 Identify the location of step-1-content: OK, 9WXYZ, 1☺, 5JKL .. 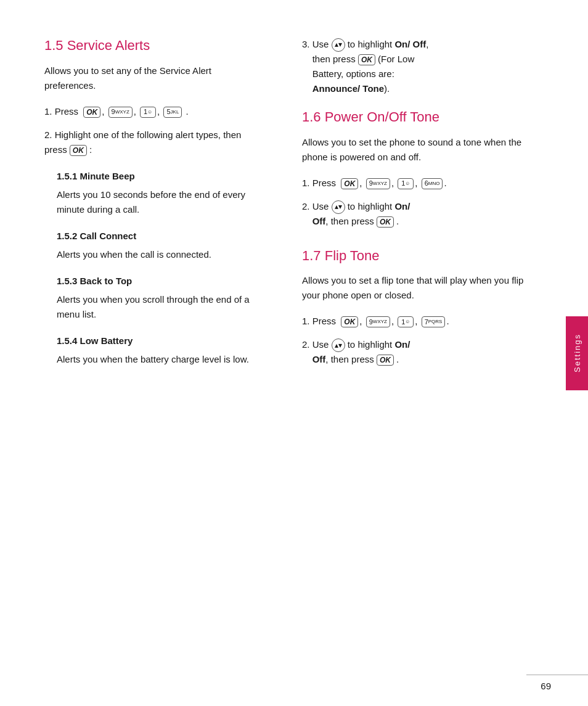
(174, 112).